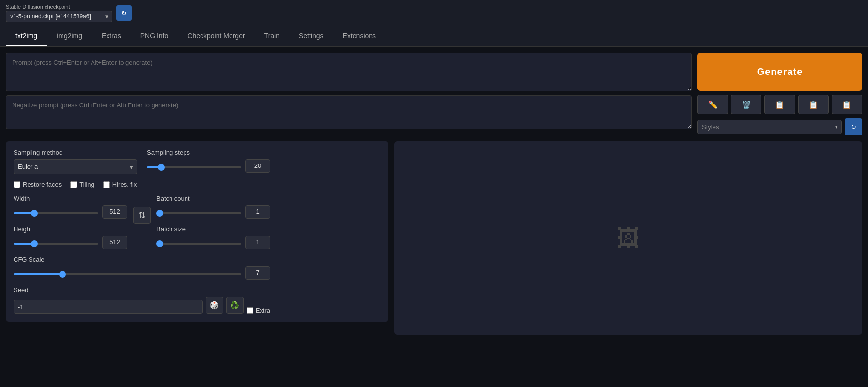 This screenshot has height=387, width=868. I want to click on tab-extensions: Extensions, so click(359, 36).